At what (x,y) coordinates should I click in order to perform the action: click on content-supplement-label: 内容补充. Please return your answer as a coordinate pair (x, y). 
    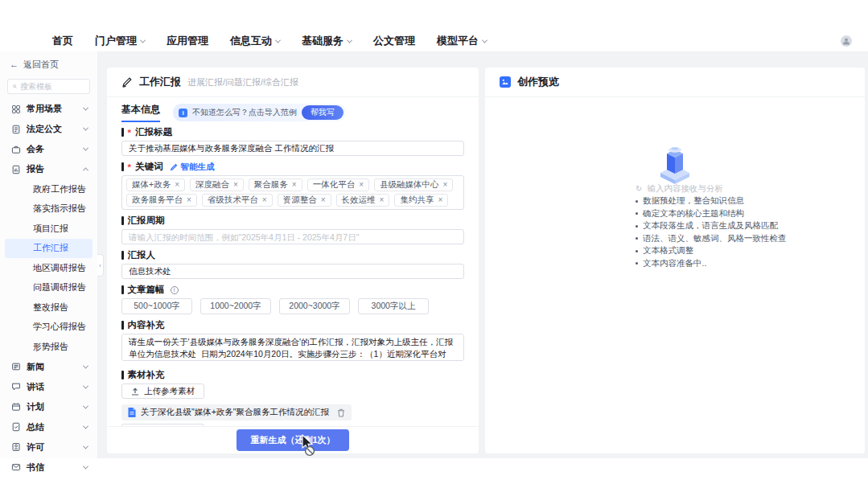
    Looking at the image, I should click on (293, 325).